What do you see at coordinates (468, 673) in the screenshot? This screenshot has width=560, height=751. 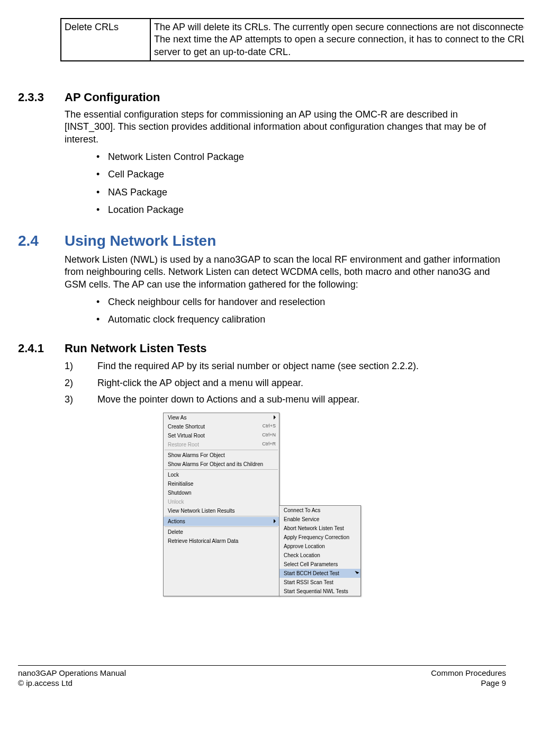 I see `footer-section: Common Procedures` at bounding box center [468, 673].